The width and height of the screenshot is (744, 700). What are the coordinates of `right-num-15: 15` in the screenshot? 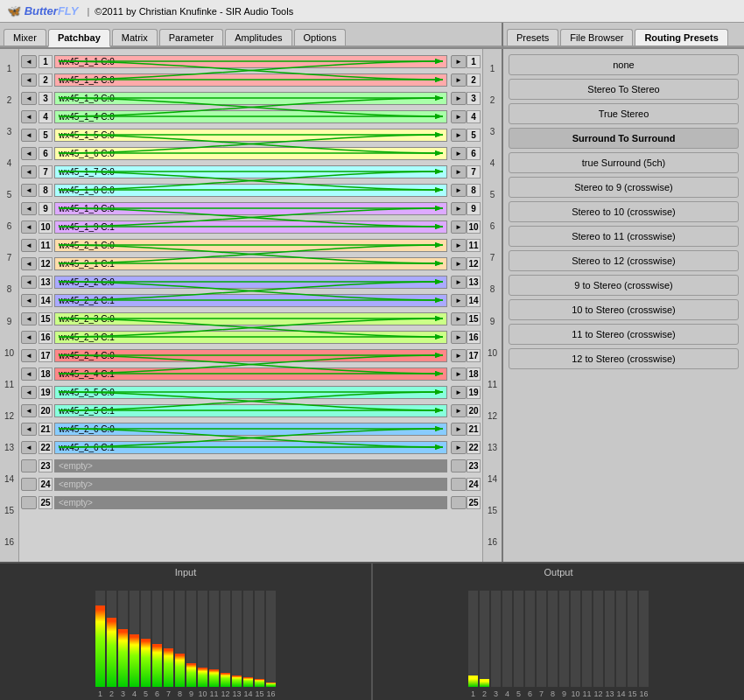 It's located at (492, 511).